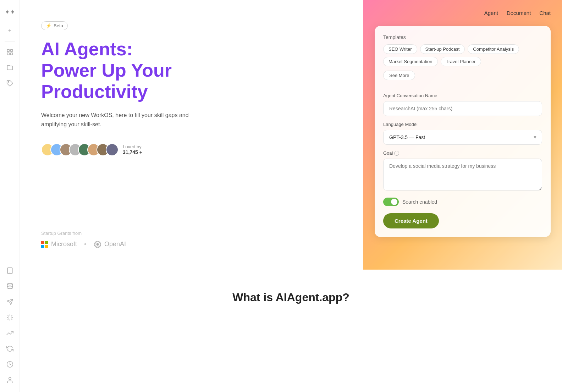 This screenshot has width=562, height=392. I want to click on agent-name-input, so click(463, 109).